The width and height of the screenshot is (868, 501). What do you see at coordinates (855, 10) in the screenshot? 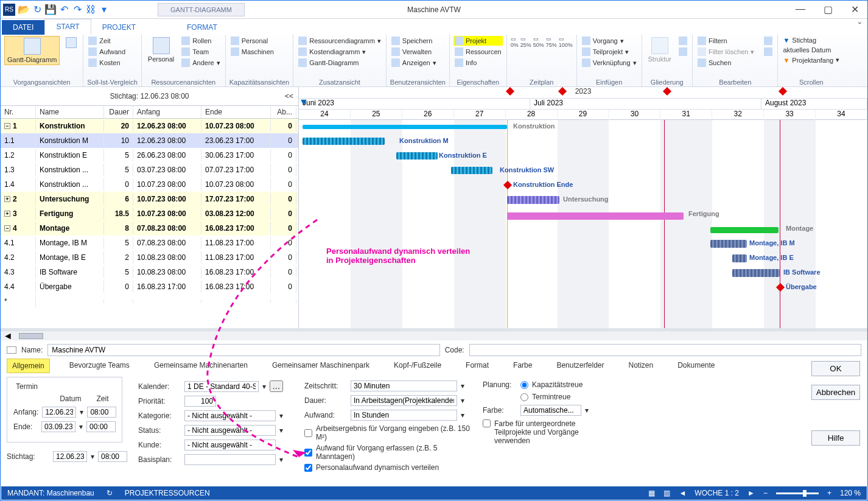
I see `close-icon: ✕` at bounding box center [855, 10].